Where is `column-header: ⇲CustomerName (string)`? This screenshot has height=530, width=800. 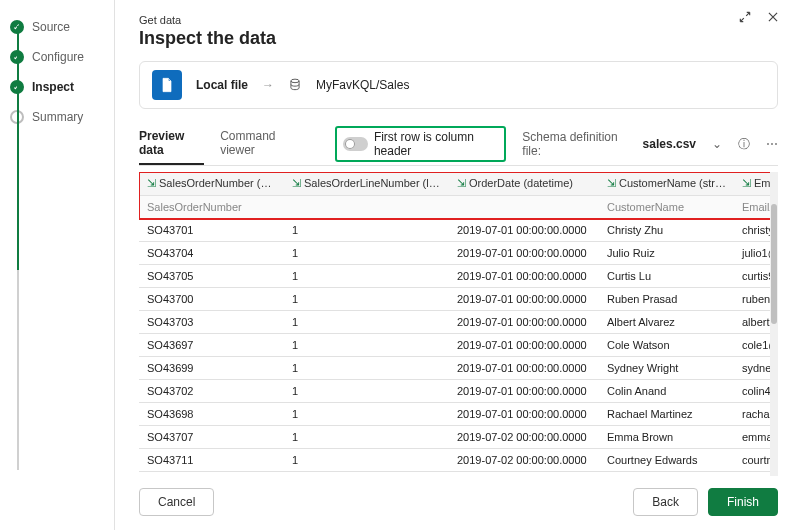
column-header: ⇲CustomerName (string) is located at coordinates (666, 184).